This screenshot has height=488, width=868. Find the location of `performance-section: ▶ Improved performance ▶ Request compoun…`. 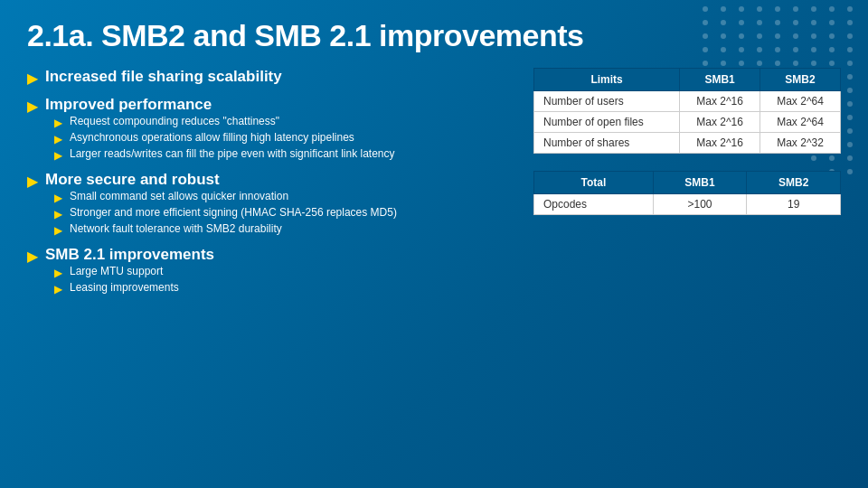

performance-section: ▶ Improved performance ▶ Request compoun… is located at coordinates (276, 128).